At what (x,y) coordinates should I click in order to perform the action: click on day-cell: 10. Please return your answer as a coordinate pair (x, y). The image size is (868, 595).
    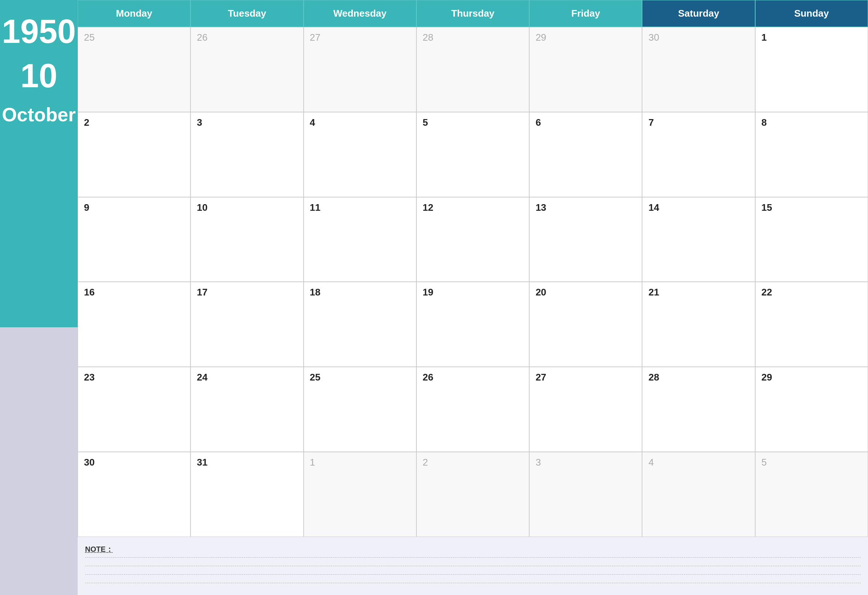
    Looking at the image, I should click on (247, 240).